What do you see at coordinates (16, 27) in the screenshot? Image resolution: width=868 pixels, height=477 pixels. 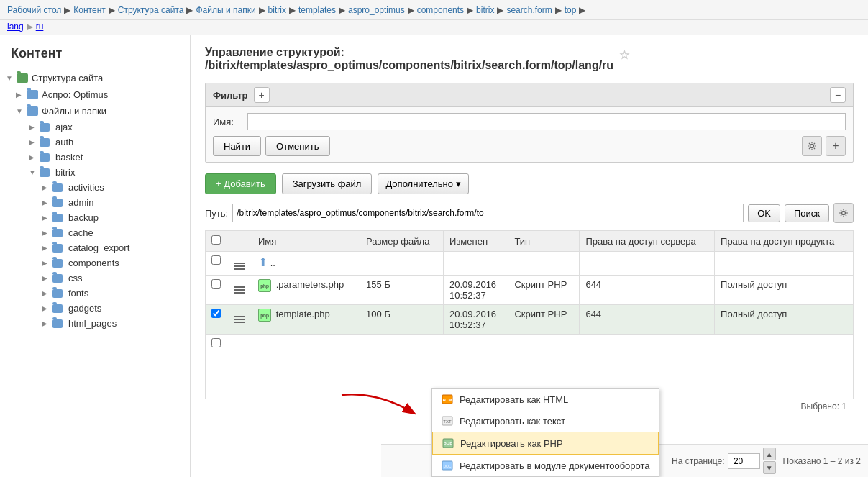 I see `breadcrumb-link-lang: lang` at bounding box center [16, 27].